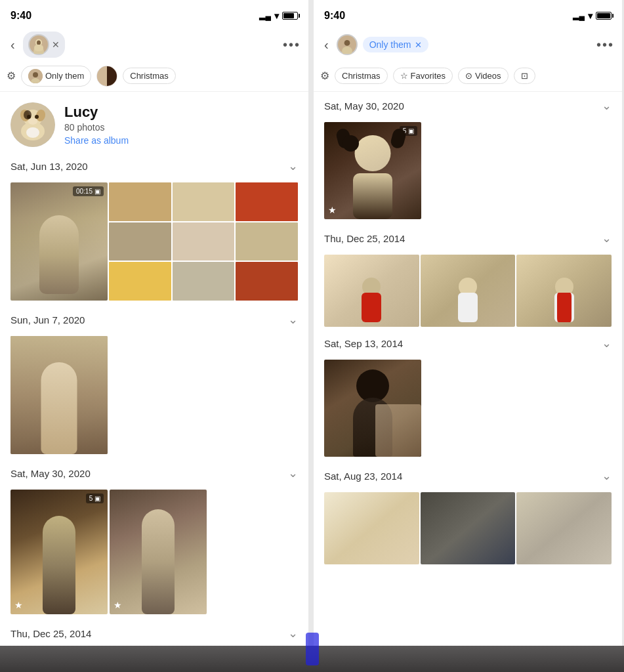 The width and height of the screenshot is (624, 672). I want to click on christmas-label-right: Christmas, so click(361, 76).